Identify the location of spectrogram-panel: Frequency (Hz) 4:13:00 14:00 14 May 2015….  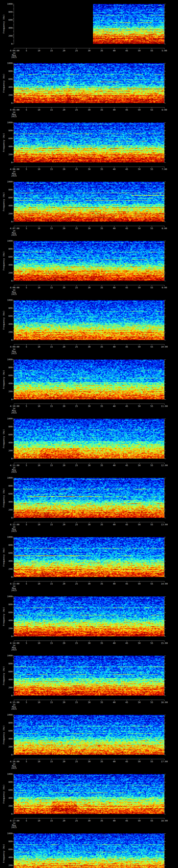
(89, 567).